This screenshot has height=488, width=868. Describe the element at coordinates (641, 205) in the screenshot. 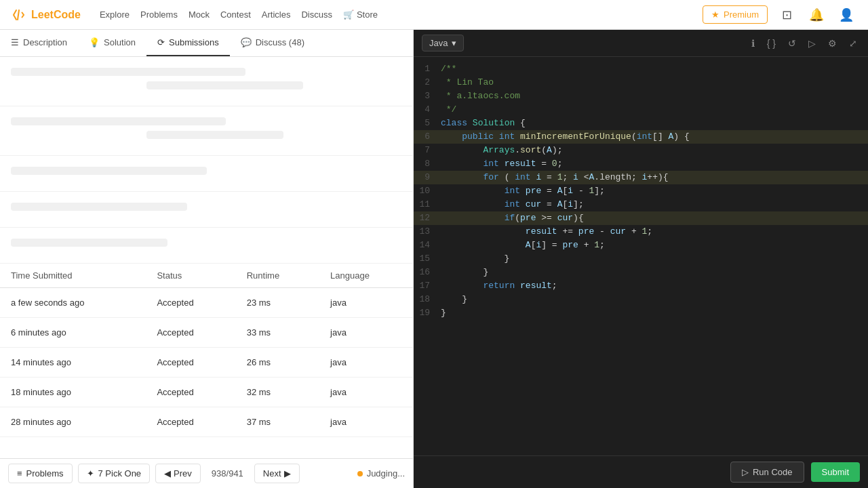

I see `code-line: 11 int cur = A[i];` at that location.